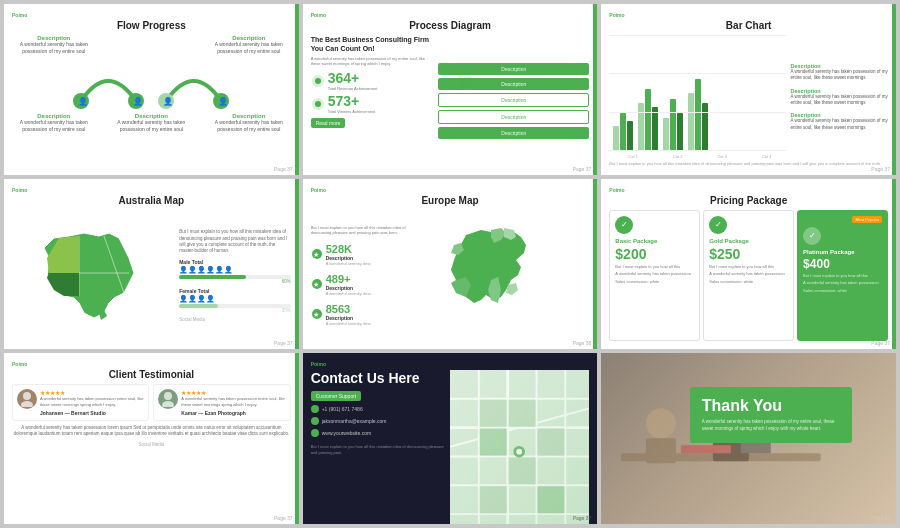 Image resolution: width=900 pixels, height=528 pixels. What do you see at coordinates (880, 518) in the screenshot?
I see `page-num-9: Page 37` at bounding box center [880, 518].